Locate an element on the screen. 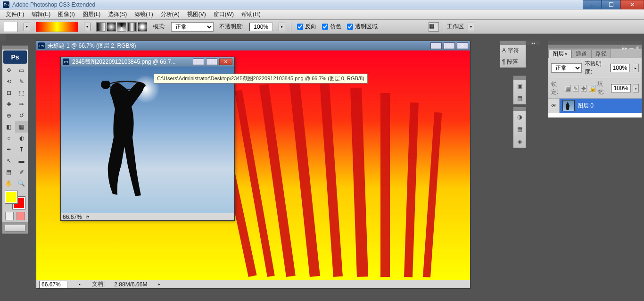 The height and width of the screenshot is (301, 644). slice-tool: ⬚ is located at coordinates (22, 93).